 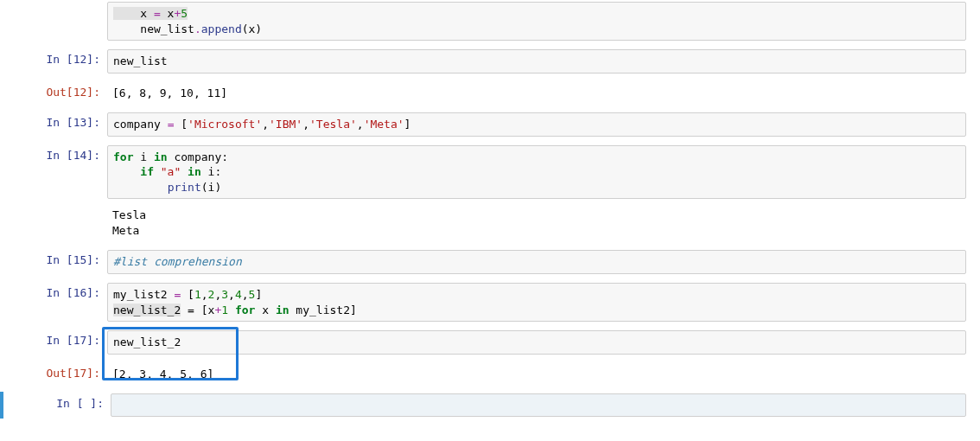 What do you see at coordinates (538, 405) in the screenshot?
I see `code-input-empty` at bounding box center [538, 405].